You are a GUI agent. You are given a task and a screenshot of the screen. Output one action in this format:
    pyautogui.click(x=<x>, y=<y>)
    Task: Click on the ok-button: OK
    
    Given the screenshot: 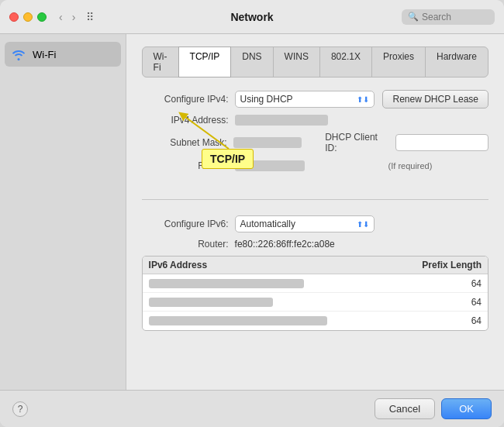 What is the action you would take?
    pyautogui.click(x=467, y=409)
    